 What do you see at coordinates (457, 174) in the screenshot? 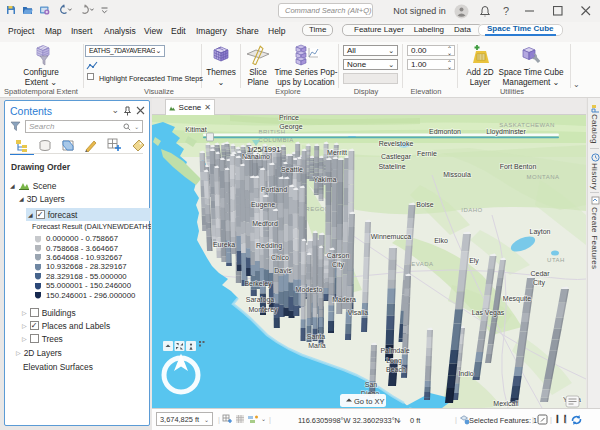
I see `svg-text: Missoula` at bounding box center [457, 174].